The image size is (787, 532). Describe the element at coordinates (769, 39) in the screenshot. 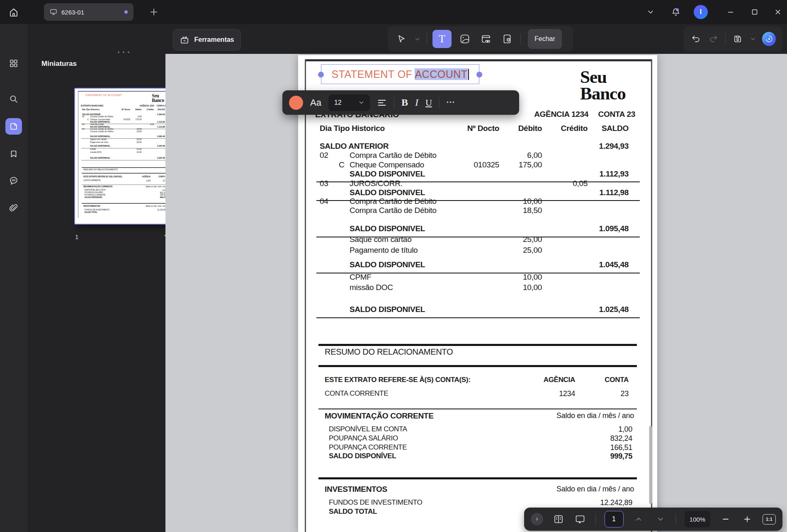

I see `ai-icon` at that location.